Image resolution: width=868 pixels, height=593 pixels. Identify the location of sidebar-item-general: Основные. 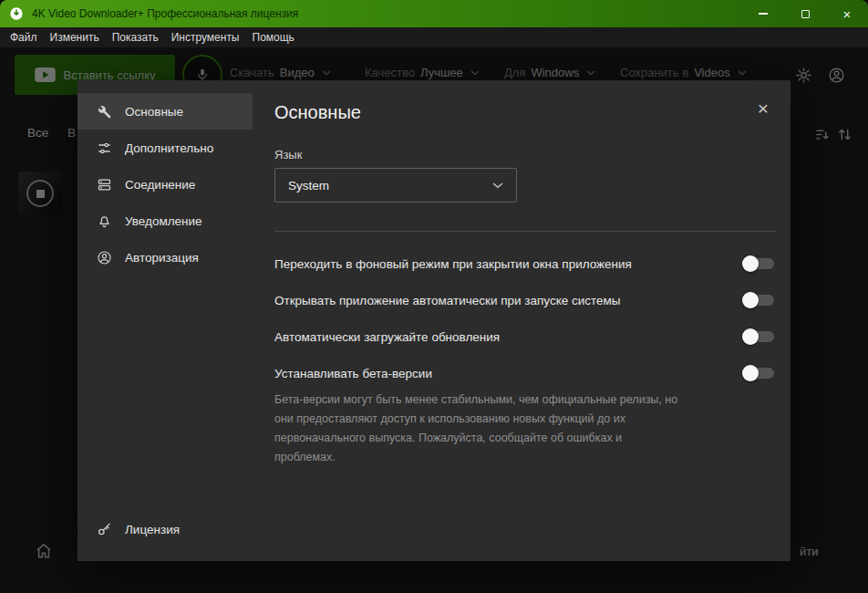
(165, 111).